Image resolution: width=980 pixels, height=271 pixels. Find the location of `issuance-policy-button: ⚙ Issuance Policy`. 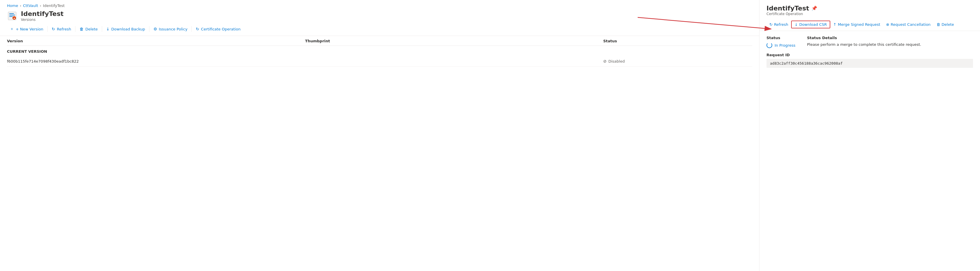

issuance-policy-button: ⚙ Issuance Policy is located at coordinates (170, 29).